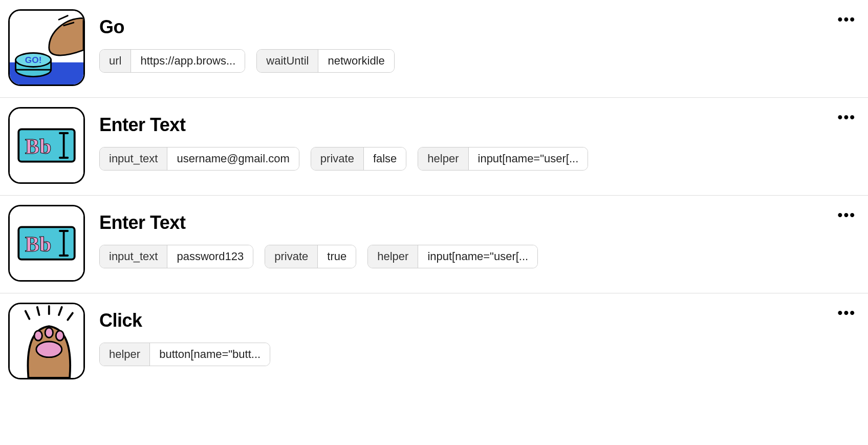 The height and width of the screenshot is (445, 868). What do you see at coordinates (210, 354) in the screenshot?
I see `param-value: button[name="butt...` at bounding box center [210, 354].